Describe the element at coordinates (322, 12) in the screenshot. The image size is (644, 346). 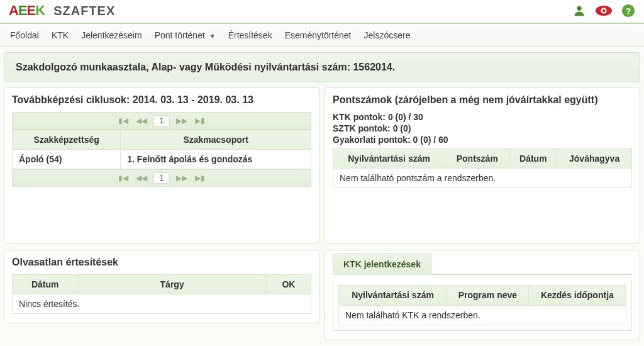
I see `header-bar: AEEK SZAFTEX ?` at that location.